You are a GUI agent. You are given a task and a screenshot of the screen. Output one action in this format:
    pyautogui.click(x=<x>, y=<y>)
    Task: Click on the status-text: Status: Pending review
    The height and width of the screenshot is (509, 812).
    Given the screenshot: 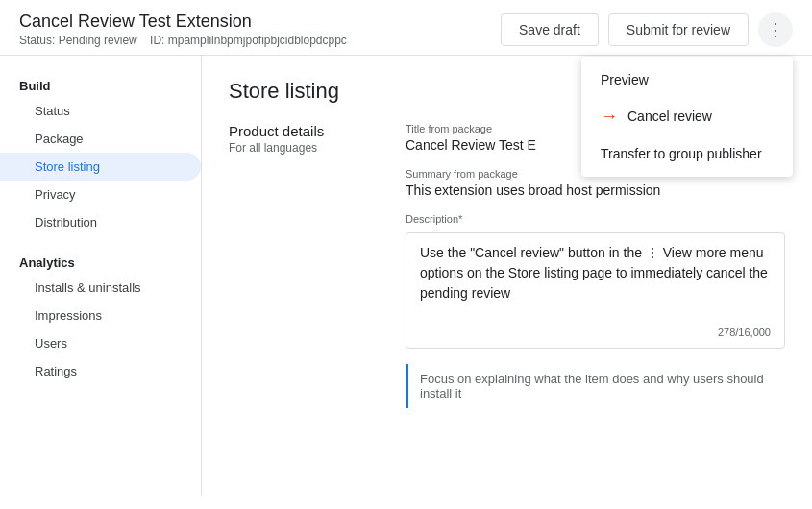 What is the action you would take?
    pyautogui.click(x=79, y=40)
    